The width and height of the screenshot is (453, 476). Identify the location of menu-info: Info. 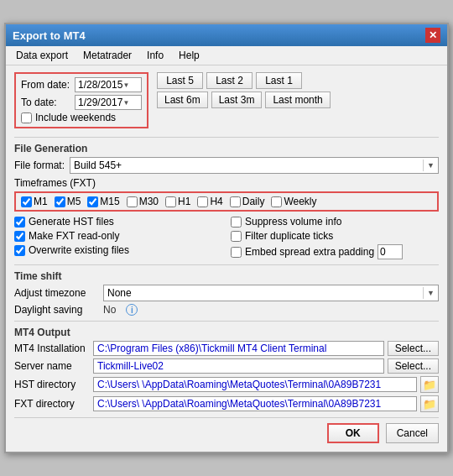
(155, 55).